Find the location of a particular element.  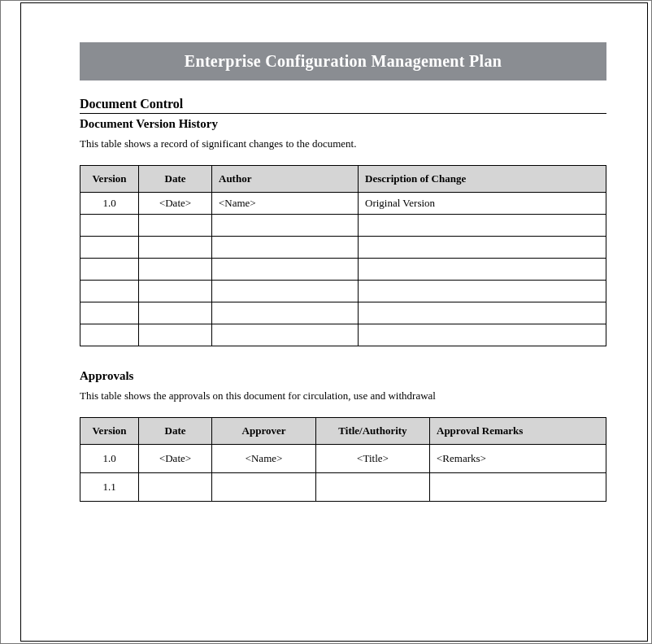

approvals-intro: This table shows the approvals on this d… is located at coordinates (343, 396).